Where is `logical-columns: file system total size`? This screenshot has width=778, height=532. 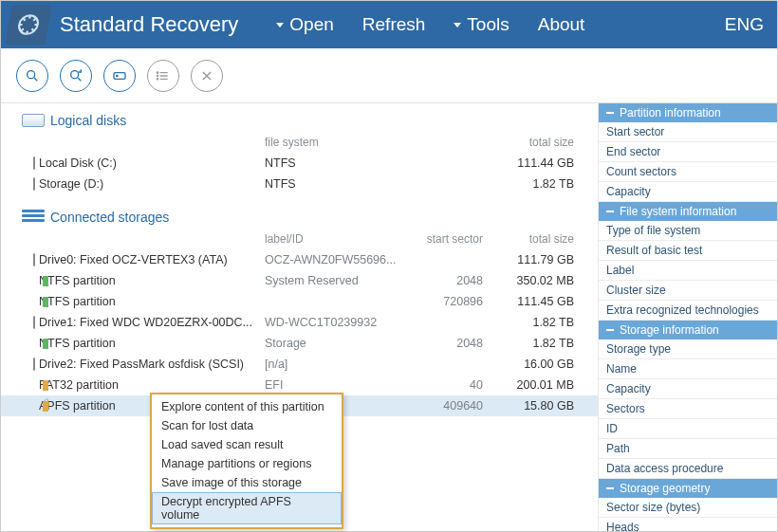
logical-columns: file system total size is located at coordinates (300, 142).